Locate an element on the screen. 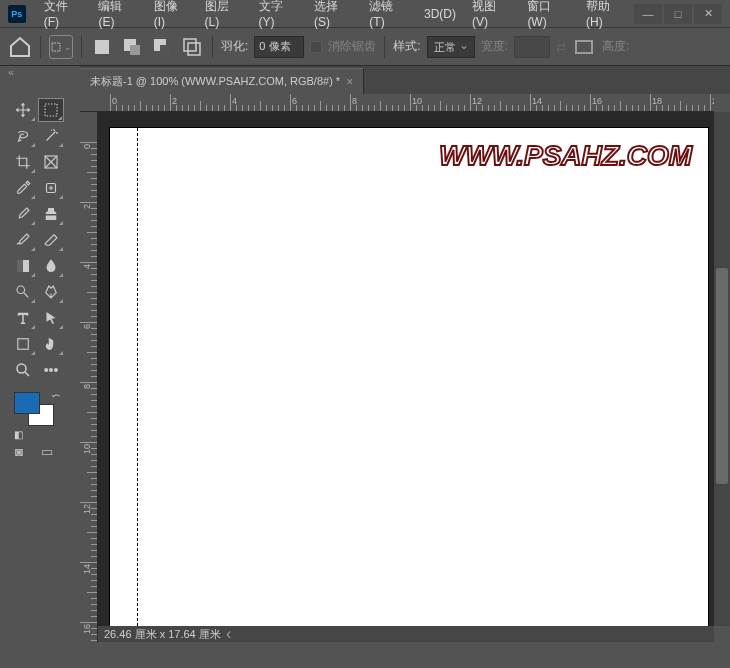 Image resolution: width=730 pixels, height=668 pixels. menu-edit: 编辑(E) is located at coordinates (118, 16).